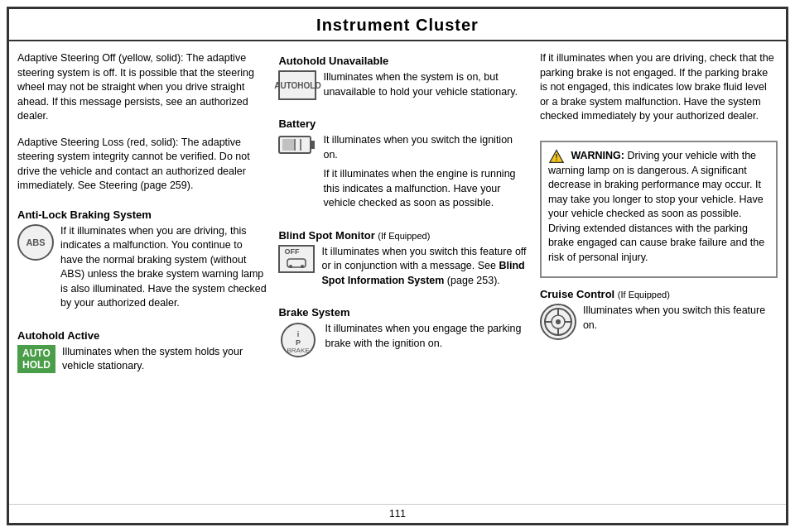 The image size is (795, 532). I want to click on brake-icon: i P BRAKE, so click(298, 340).